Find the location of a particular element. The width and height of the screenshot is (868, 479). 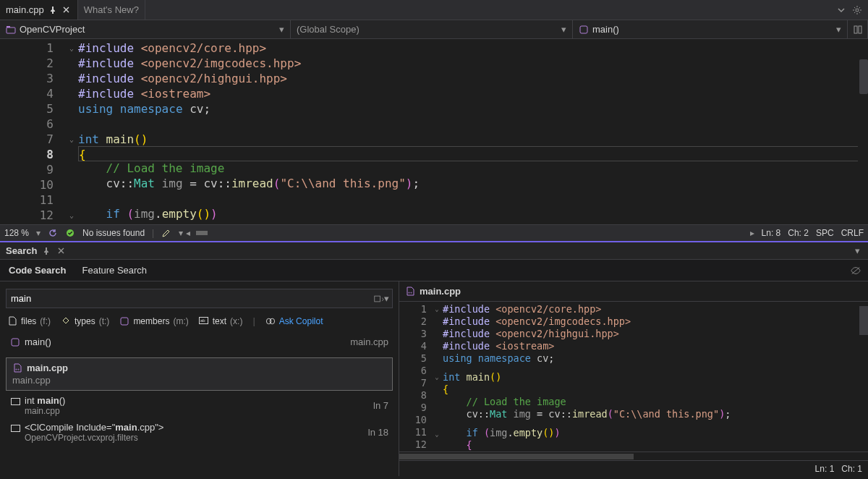

gear-icon is located at coordinates (857, 10).